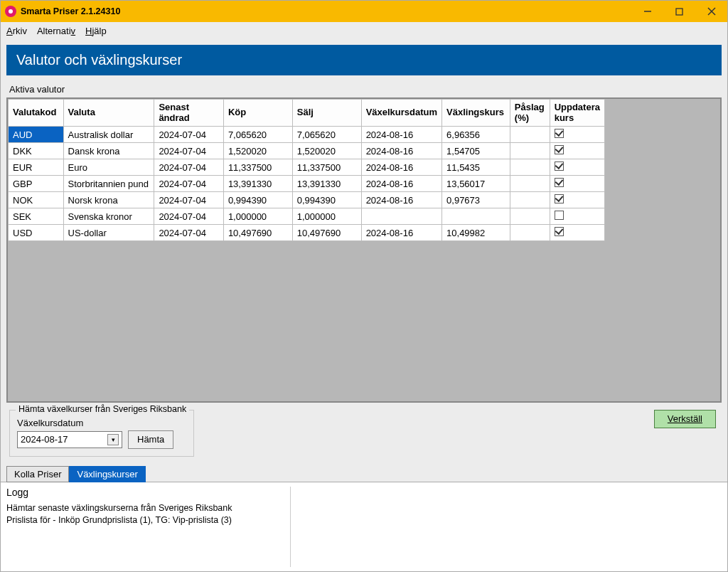  Describe the element at coordinates (476, 135) in the screenshot. I see `cell-vaxlingskurs: 6,96356` at that location.